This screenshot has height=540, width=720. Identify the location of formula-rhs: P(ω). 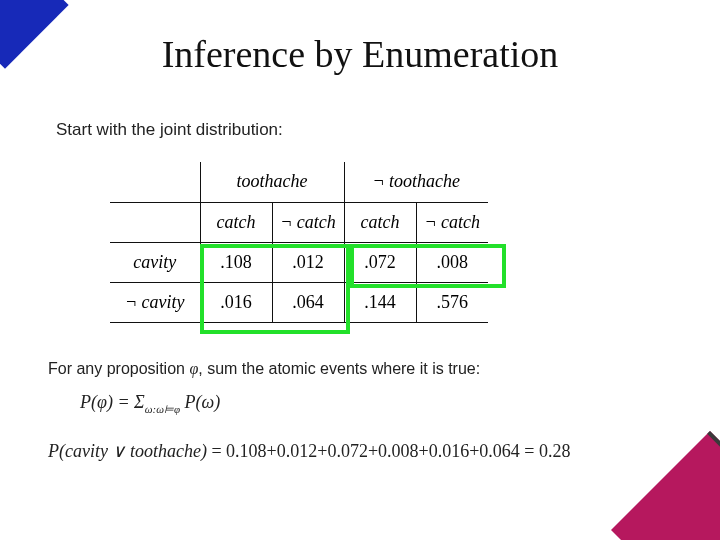
(200, 402).